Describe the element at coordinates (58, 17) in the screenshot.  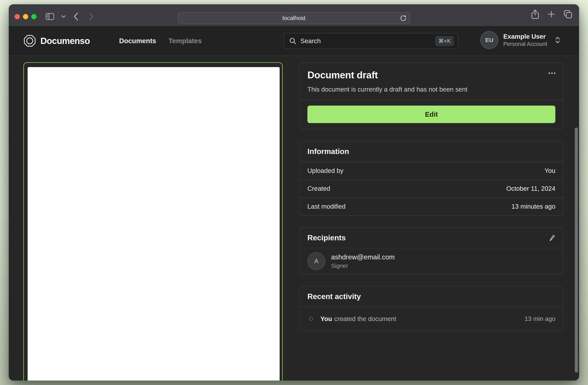
I see `toolbar-divider` at that location.